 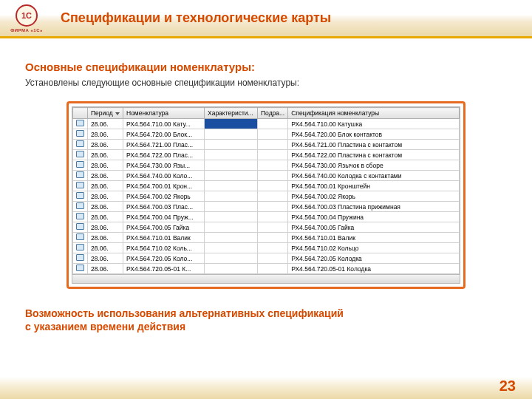 What do you see at coordinates (266, 248) in the screenshot?
I see `table-row: 28.06.РХ4.564.710.02 Коль...РХ4.564.710.…` at bounding box center [266, 248].